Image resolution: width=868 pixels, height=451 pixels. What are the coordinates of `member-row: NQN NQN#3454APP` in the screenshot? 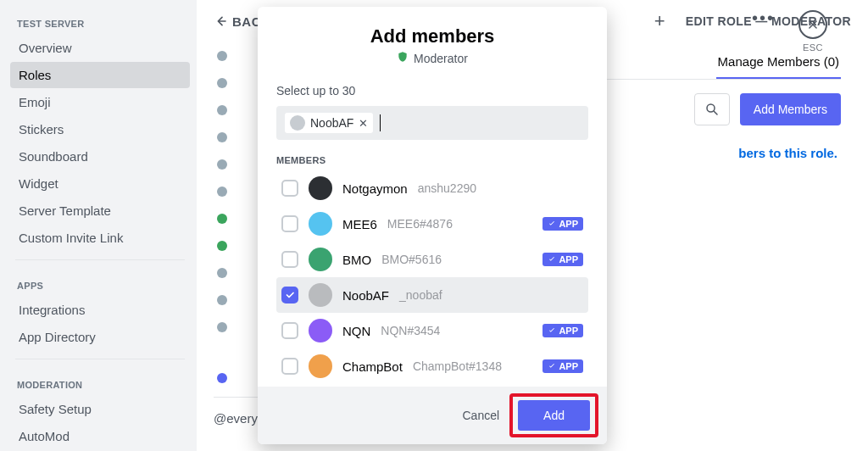 It's located at (432, 331).